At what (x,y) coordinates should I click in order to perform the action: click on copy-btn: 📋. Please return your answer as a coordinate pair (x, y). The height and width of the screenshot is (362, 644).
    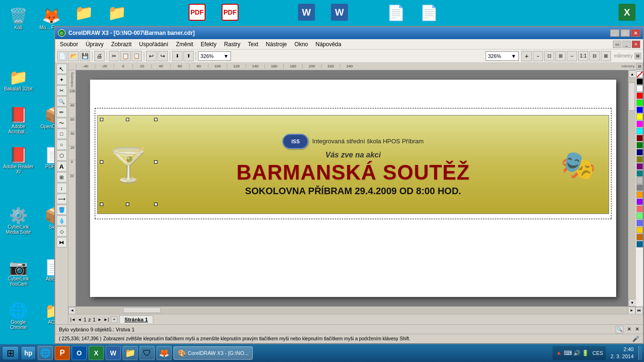
    Looking at the image, I should click on (125, 56).